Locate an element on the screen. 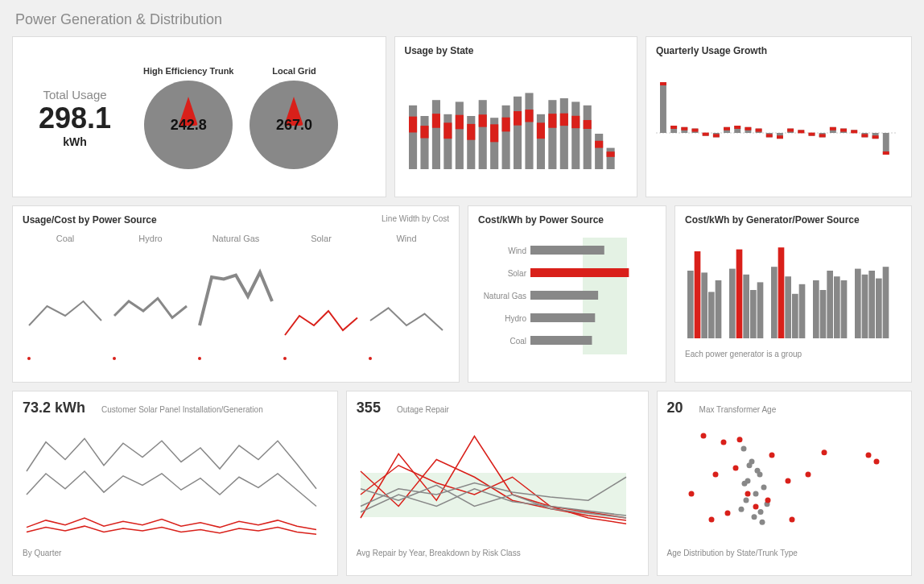 Image resolution: width=924 pixels, height=584 pixels. chart-quarterly-growth is located at coordinates (777, 117).